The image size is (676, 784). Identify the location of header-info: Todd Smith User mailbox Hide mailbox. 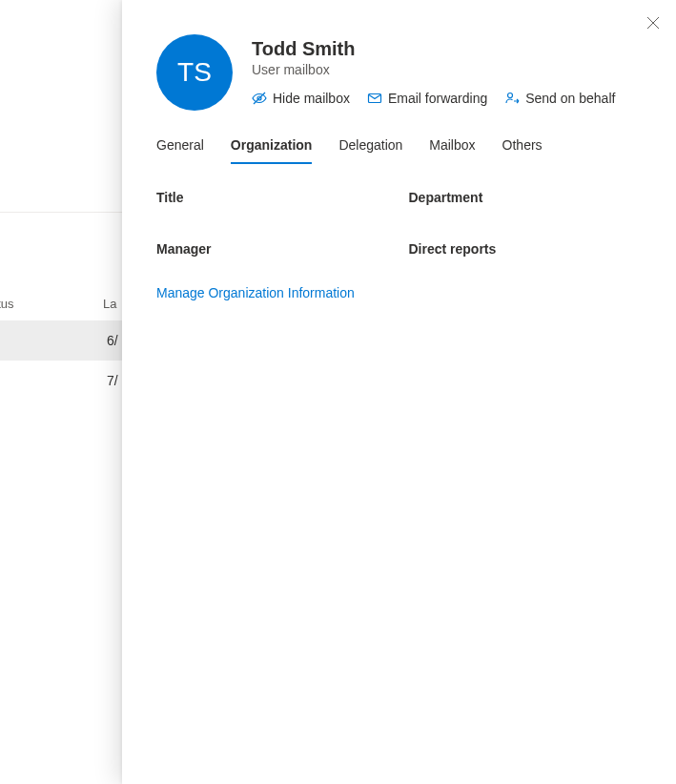
(433, 71).